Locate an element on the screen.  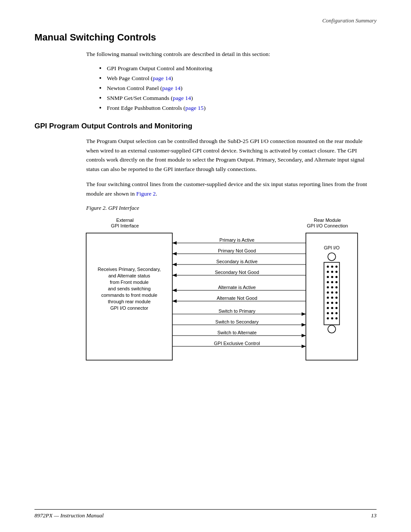
list-item: Web Page Control (page 14) is located at coordinates (238, 78).